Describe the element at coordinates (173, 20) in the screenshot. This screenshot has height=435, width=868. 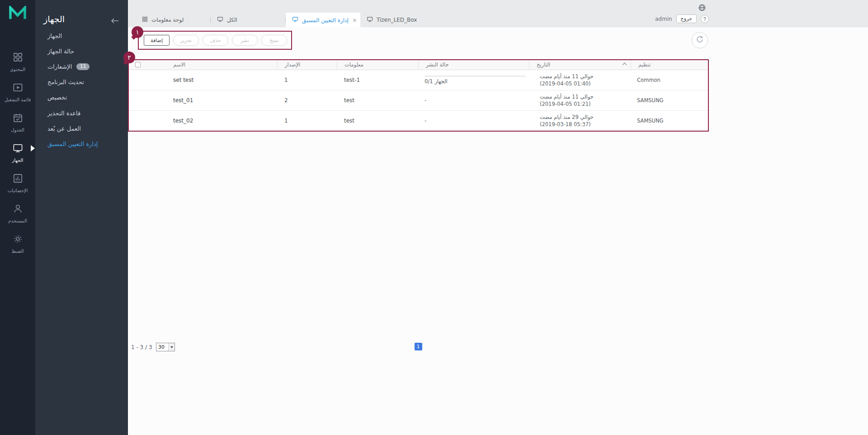
I see `tab-dashboard: لوحة معلومات` at that location.